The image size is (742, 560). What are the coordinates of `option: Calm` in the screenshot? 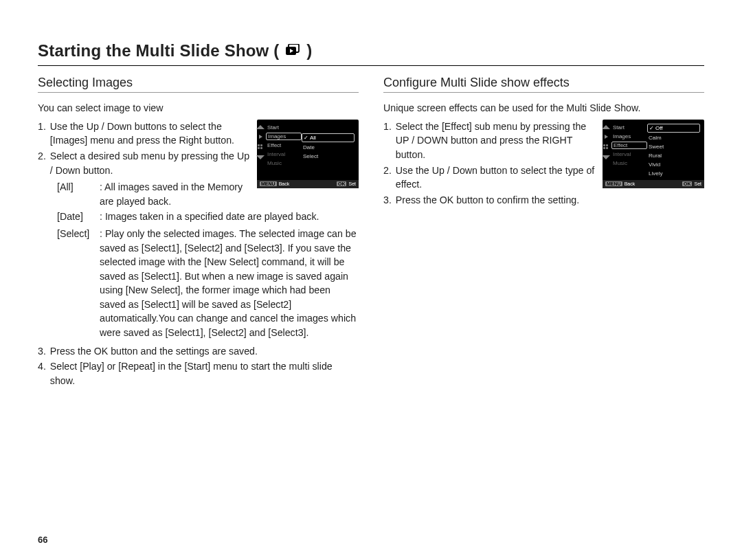 It's located at (673, 137).